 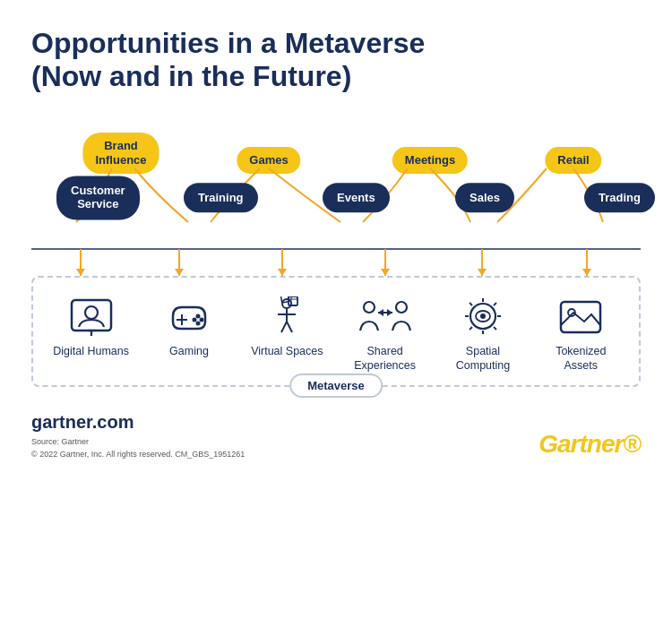 What do you see at coordinates (385, 358) in the screenshot?
I see `shared-experiences-label: Shared Experiences` at bounding box center [385, 358].